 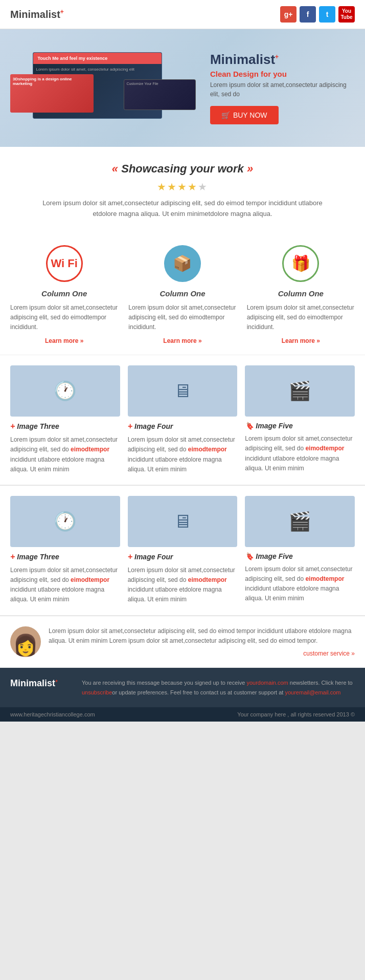 What do you see at coordinates (65, 551) in the screenshot?
I see `card-image-three-2: 🕐 + Image Three Lorem ipsum dolor sit am…` at bounding box center [65, 551].